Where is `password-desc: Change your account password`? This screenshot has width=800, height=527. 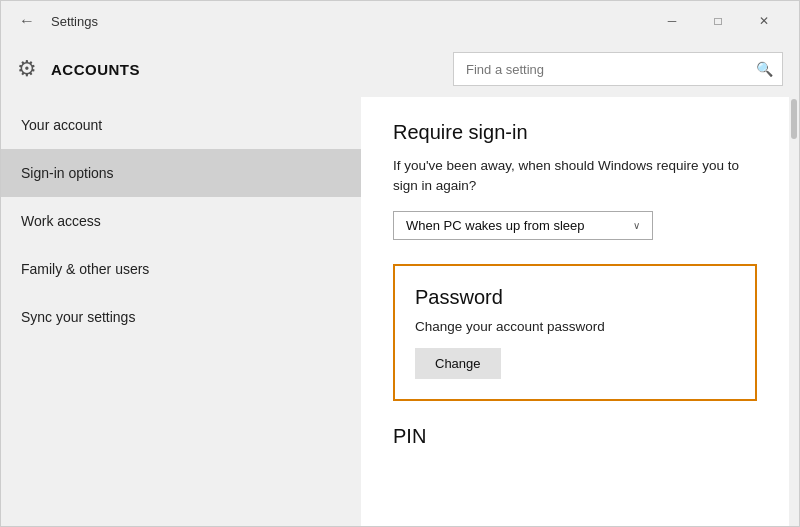
password-desc: Change your account password is located at coordinates (575, 326).